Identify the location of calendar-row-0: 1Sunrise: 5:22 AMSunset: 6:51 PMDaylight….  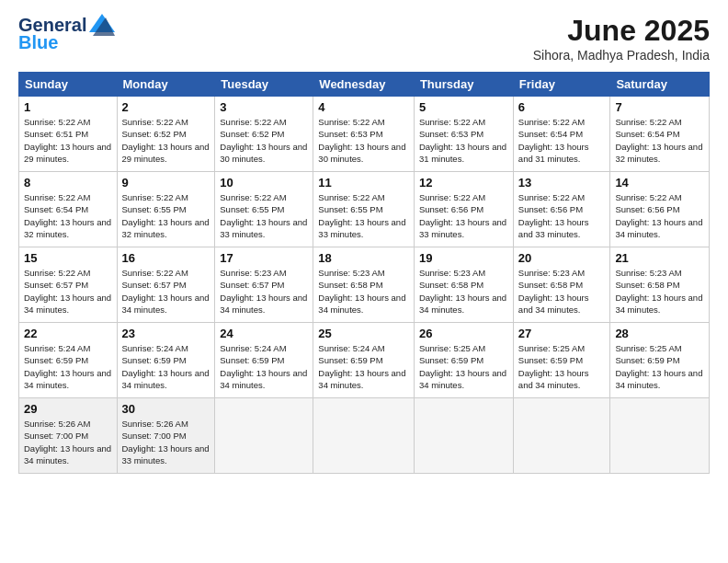
(364, 134).